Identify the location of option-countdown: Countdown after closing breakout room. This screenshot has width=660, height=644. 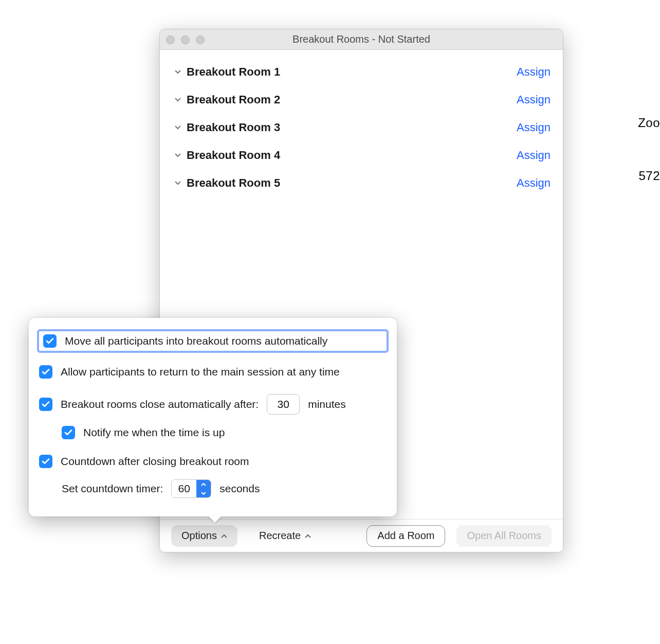
(213, 461).